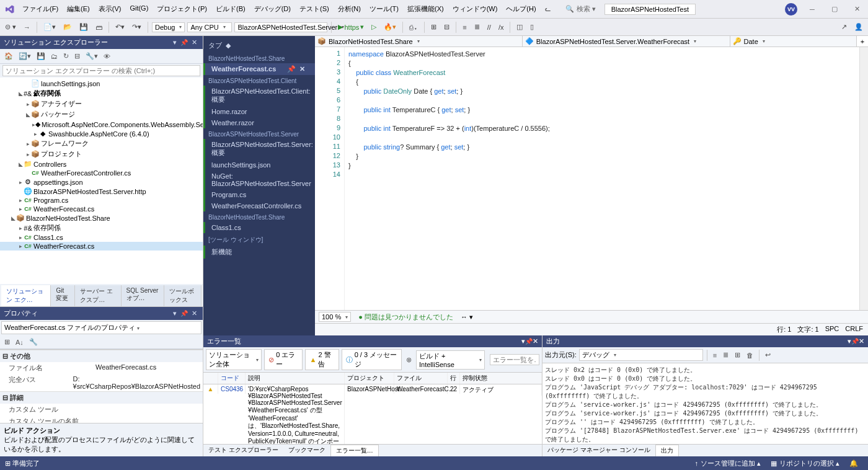 Image resolution: width=868 pixels, height=470 pixels. Describe the element at coordinates (548, 9) in the screenshot. I see `ai-icon: ᓚ` at that location.